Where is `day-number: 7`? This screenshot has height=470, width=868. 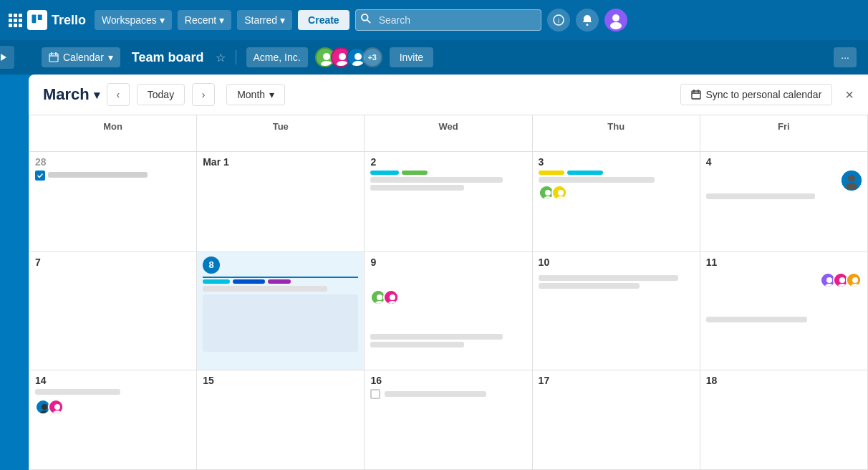 day-number: 7 is located at coordinates (113, 262).